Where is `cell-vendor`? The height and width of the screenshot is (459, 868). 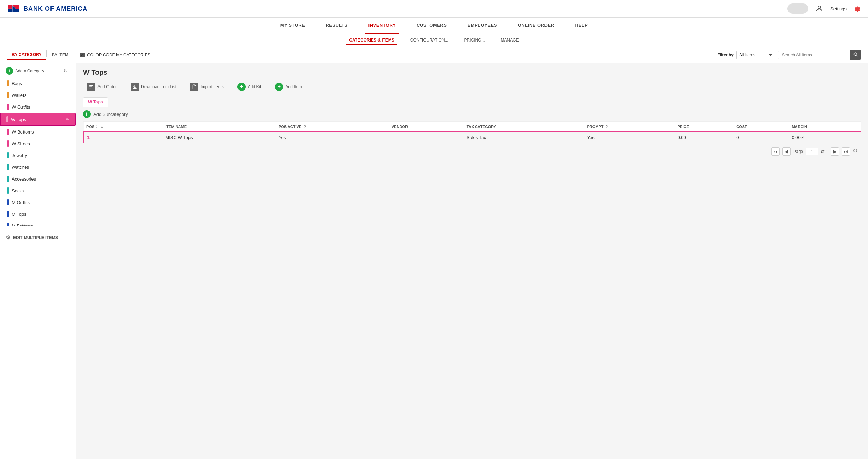 cell-vendor is located at coordinates (427, 138).